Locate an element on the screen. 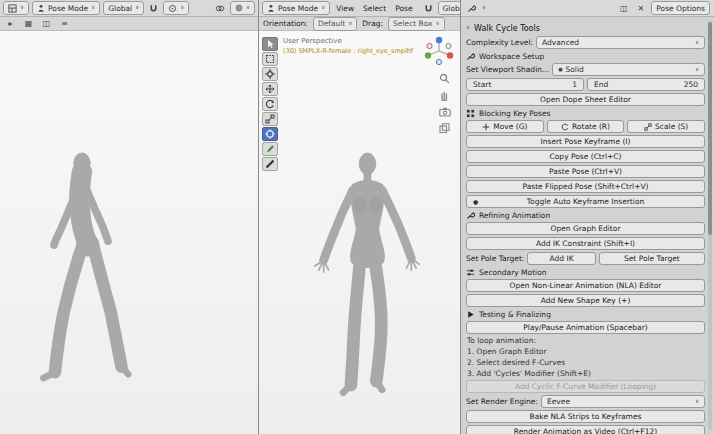  add-shape-key-button: Add New Shape Key (+) is located at coordinates (586, 300).